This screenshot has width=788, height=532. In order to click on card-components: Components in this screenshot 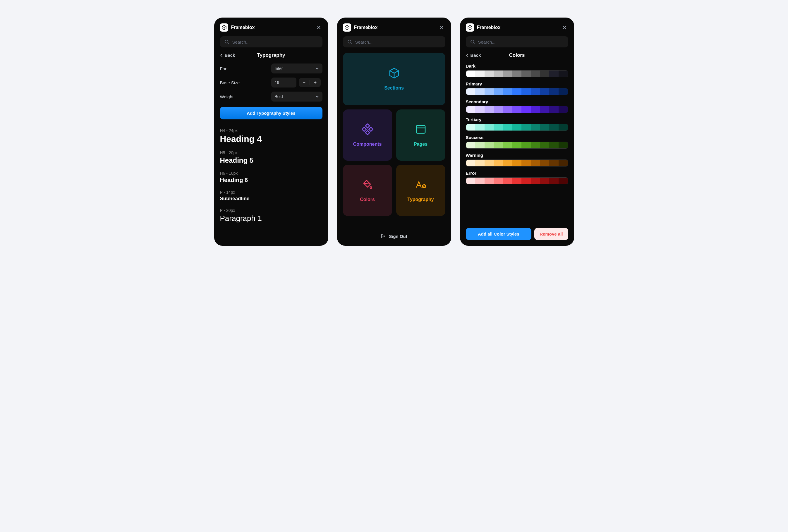, I will do `click(368, 135)`.